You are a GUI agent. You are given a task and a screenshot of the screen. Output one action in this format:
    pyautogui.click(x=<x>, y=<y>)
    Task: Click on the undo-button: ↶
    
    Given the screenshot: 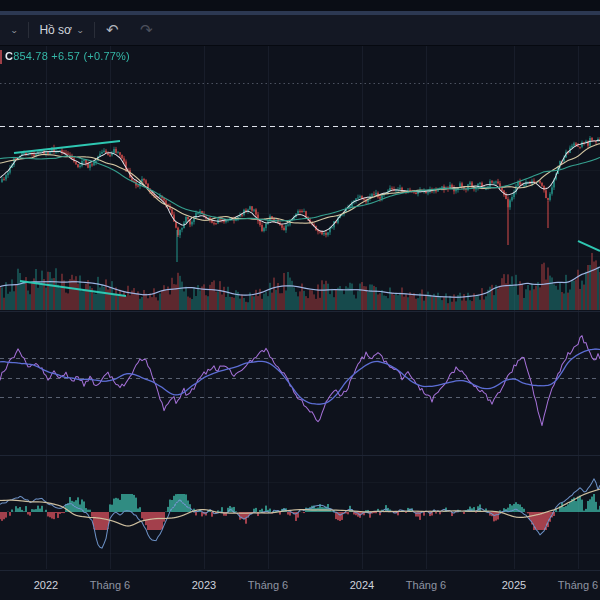 What is the action you would take?
    pyautogui.click(x=112, y=30)
    